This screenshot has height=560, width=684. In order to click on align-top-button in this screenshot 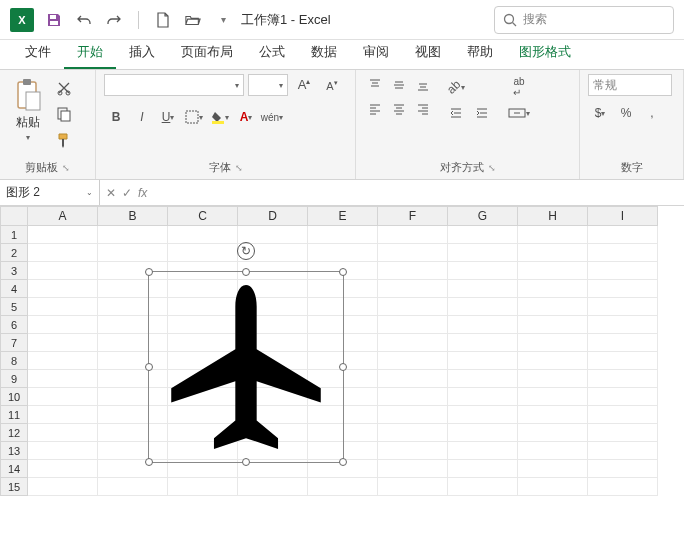, I will do `click(375, 85)`.